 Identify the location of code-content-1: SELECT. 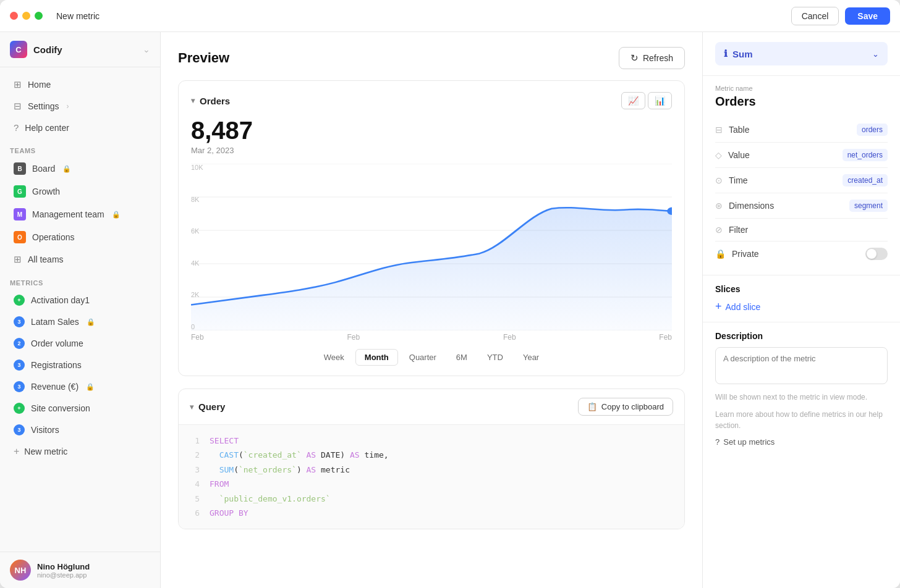
(224, 441).